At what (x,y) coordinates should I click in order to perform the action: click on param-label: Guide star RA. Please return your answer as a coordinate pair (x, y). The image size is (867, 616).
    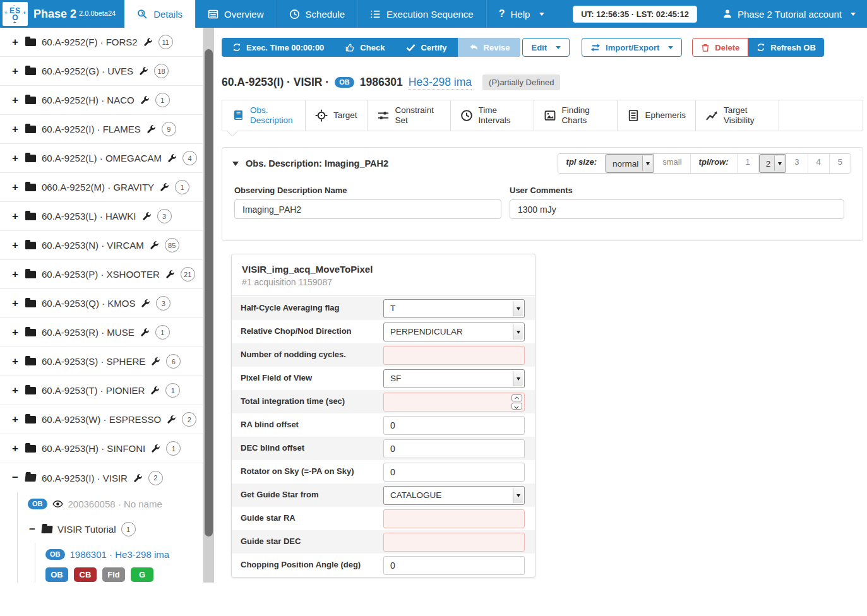
    Looking at the image, I should click on (308, 518).